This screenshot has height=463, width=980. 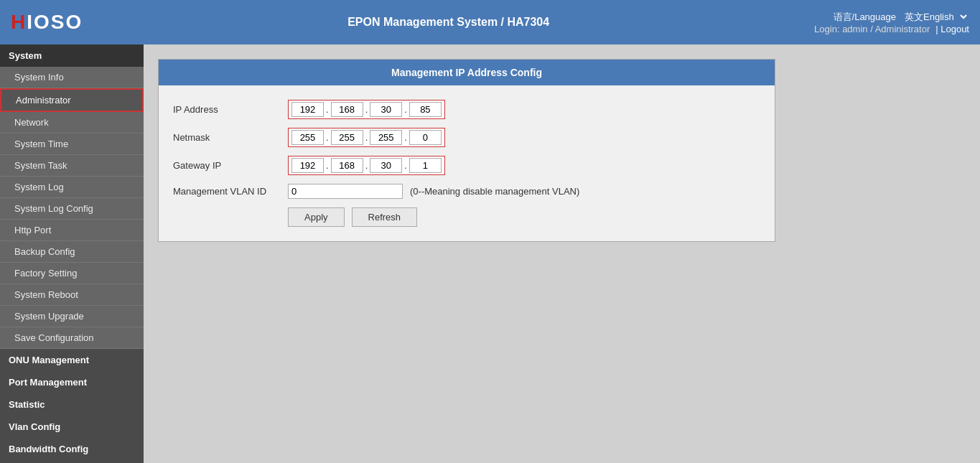 I want to click on ip-address-octet1, so click(x=307, y=109).